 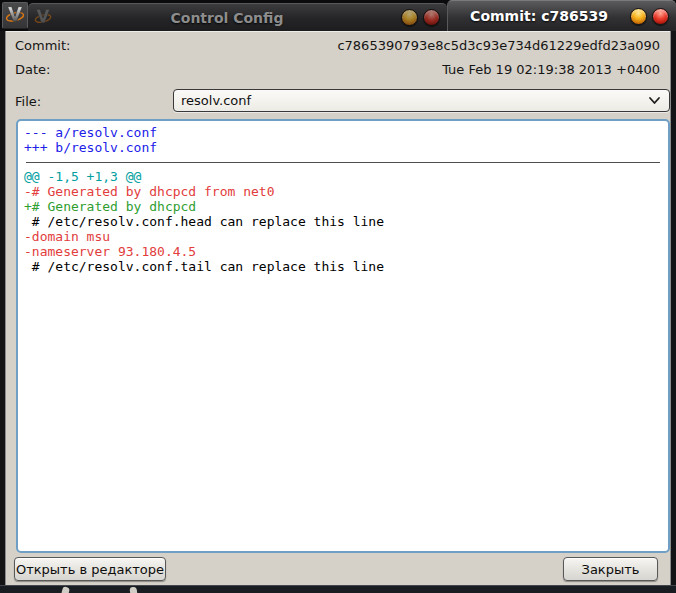 What do you see at coordinates (28, 102) in the screenshot?
I see `file-label: File:` at bounding box center [28, 102].